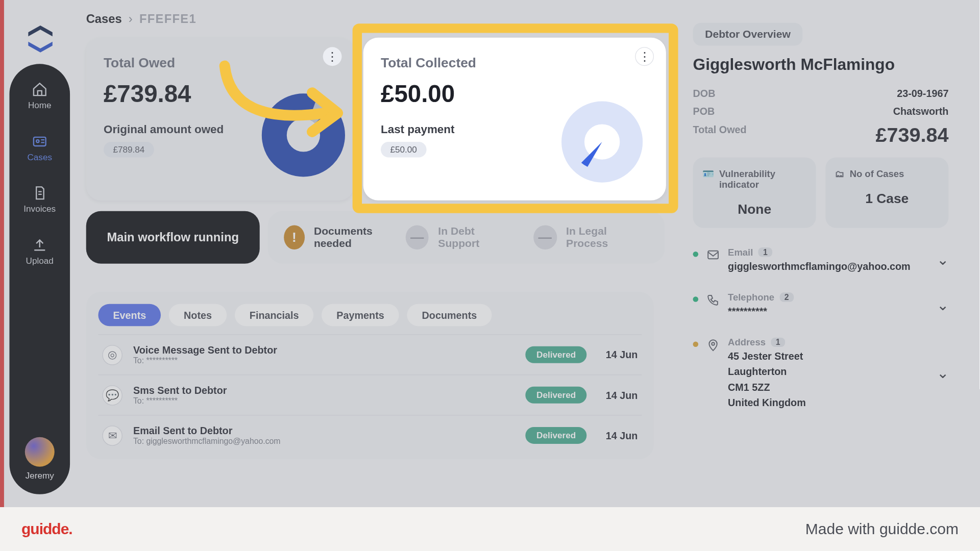  What do you see at coordinates (370, 315) in the screenshot?
I see `tabs: Events Notes Financials Payments Documen…` at bounding box center [370, 315].